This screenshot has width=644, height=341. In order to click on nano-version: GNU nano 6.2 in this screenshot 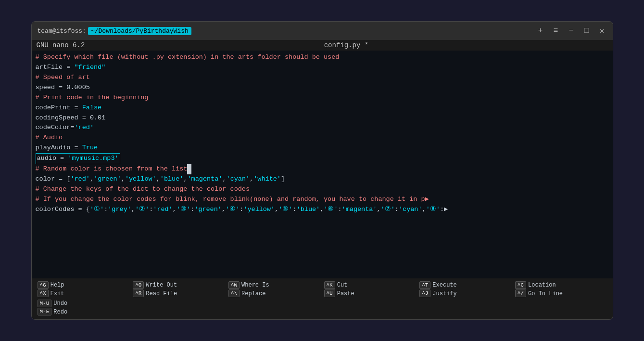, I will do `click(61, 45)`.